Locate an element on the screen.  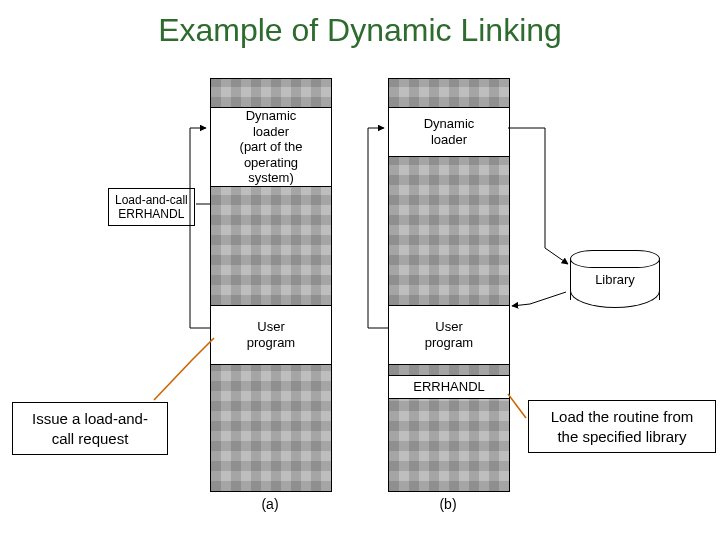
load-and-call-label: Load-and-call ERRHANDL is located at coordinates (152, 207).